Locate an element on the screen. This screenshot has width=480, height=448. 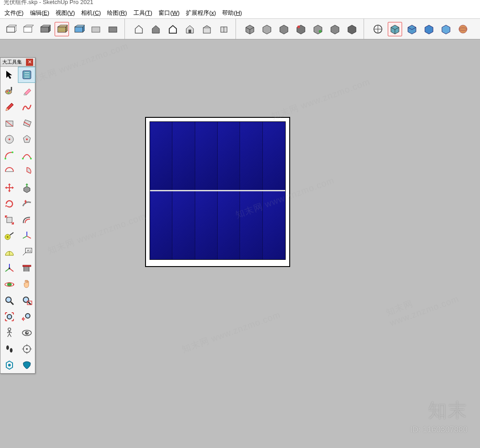
box-wire-button is located at coordinates (11, 29).